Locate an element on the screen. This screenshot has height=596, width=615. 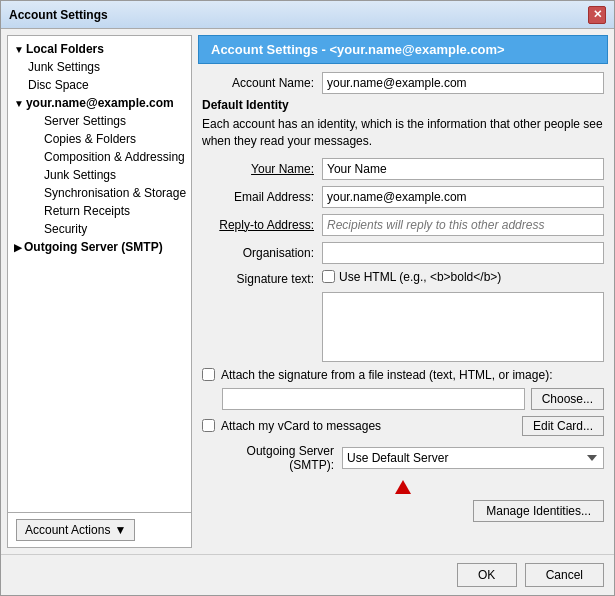
email-address-row: Email Address: is located at coordinates (403, 197).